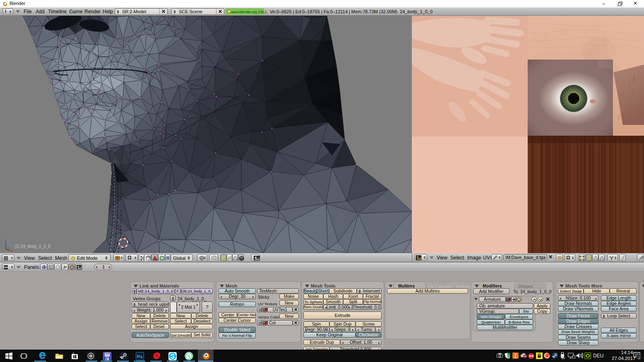 Image resolution: width=644 pixels, height=362 pixels. What do you see at coordinates (639, 357) in the screenshot?
I see `svg-text: 1` at bounding box center [639, 357].